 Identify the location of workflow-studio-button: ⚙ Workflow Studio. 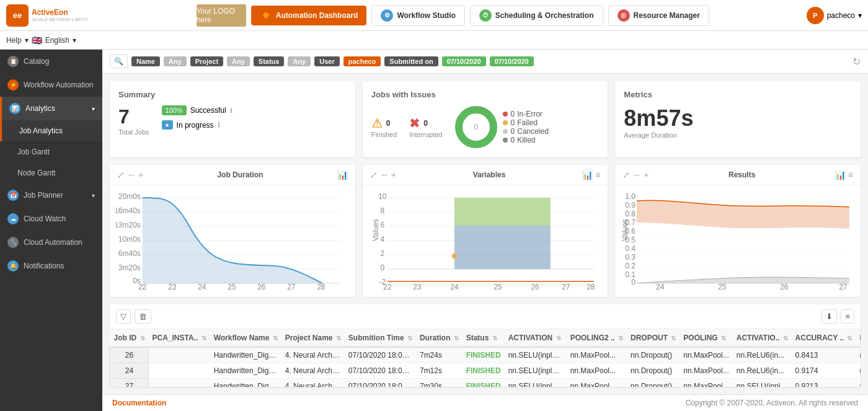
(418, 15).